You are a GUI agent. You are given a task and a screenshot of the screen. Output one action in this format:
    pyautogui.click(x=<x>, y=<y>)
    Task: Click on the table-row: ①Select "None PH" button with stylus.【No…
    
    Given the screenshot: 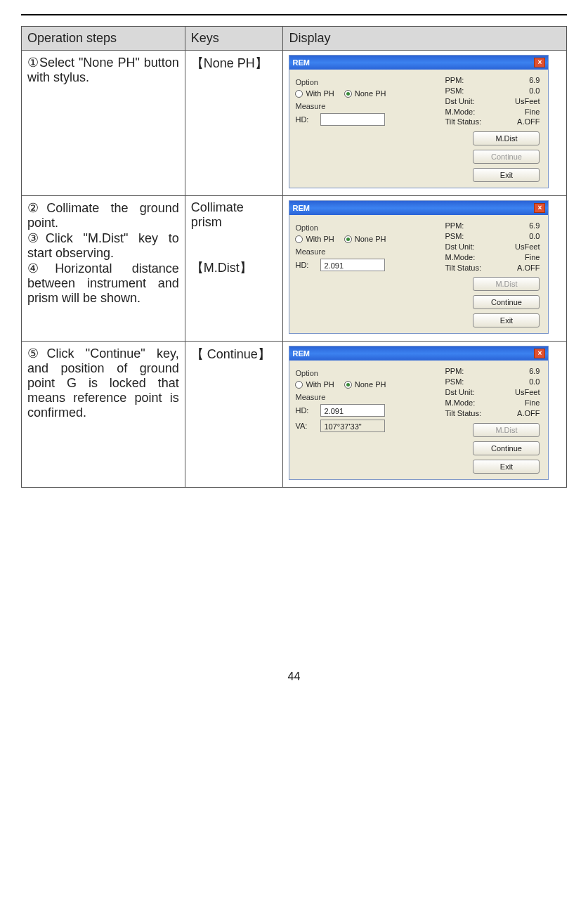 What is the action you would take?
    pyautogui.click(x=294, y=124)
    